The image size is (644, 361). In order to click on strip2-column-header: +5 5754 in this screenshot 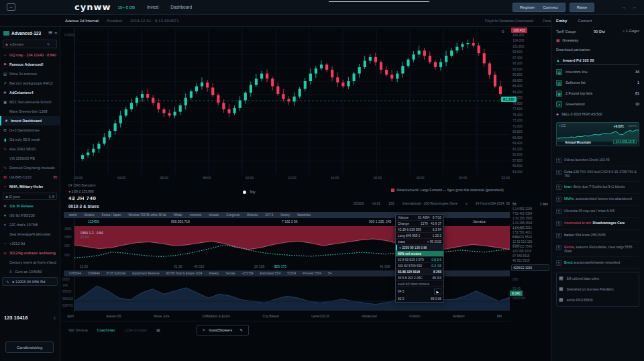, I will do `click(248, 274)`.